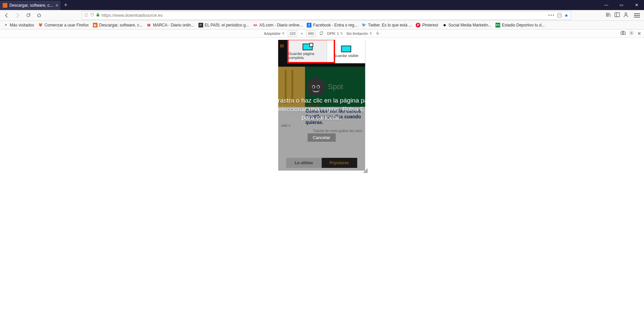  Describe the element at coordinates (174, 25) in the screenshot. I see `bookmark-label: MARCA - Diario onlin...` at that location.